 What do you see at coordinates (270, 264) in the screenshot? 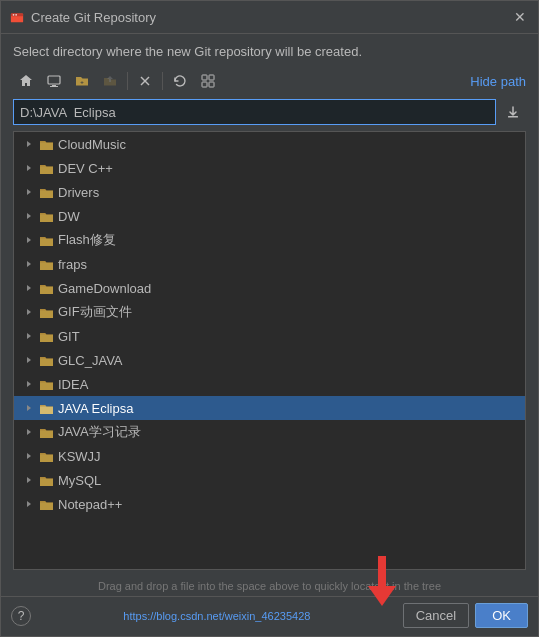
I see `tree-item: fraps` at bounding box center [270, 264].